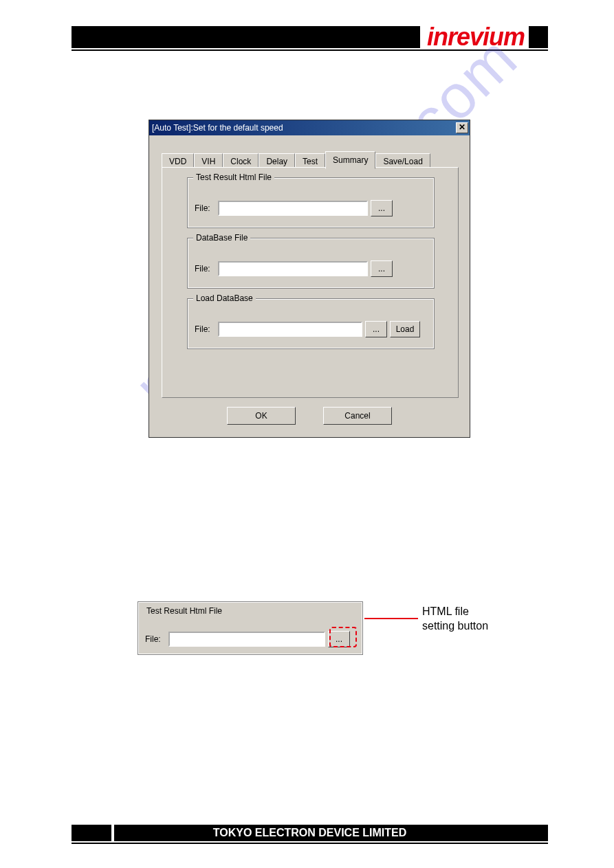  What do you see at coordinates (391, 619) in the screenshot?
I see `callout-leader-line` at bounding box center [391, 619].